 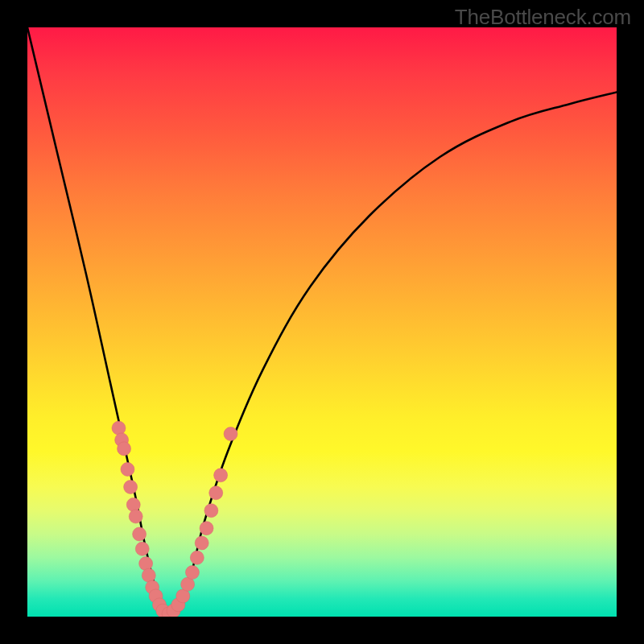 I want to click on watermark-text: TheBottleneck.com, so click(x=543, y=18).